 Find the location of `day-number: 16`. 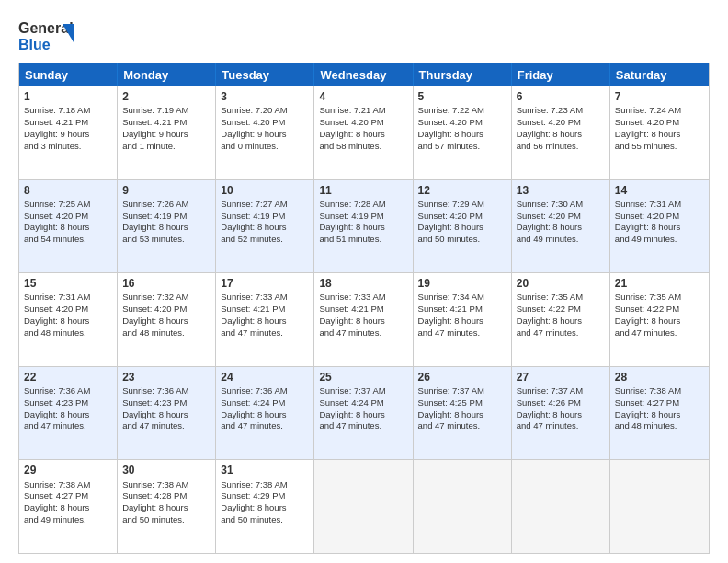

day-number: 16 is located at coordinates (166, 283).